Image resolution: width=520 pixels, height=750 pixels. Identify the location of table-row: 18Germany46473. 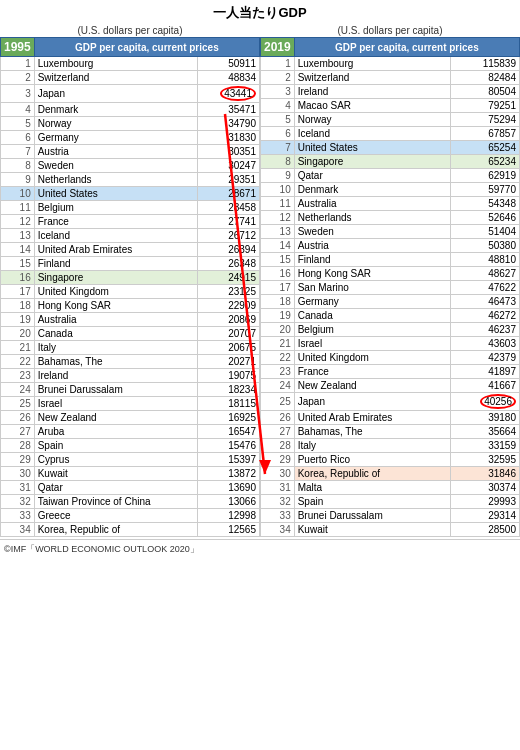
(390, 302).